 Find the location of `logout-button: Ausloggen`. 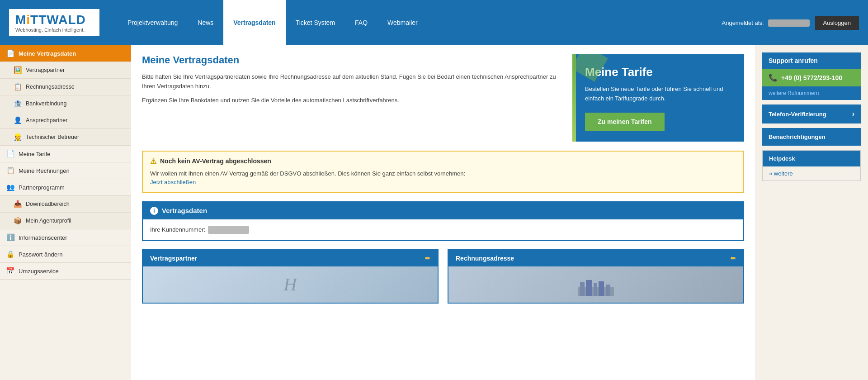

logout-button: Ausloggen is located at coordinates (837, 23).